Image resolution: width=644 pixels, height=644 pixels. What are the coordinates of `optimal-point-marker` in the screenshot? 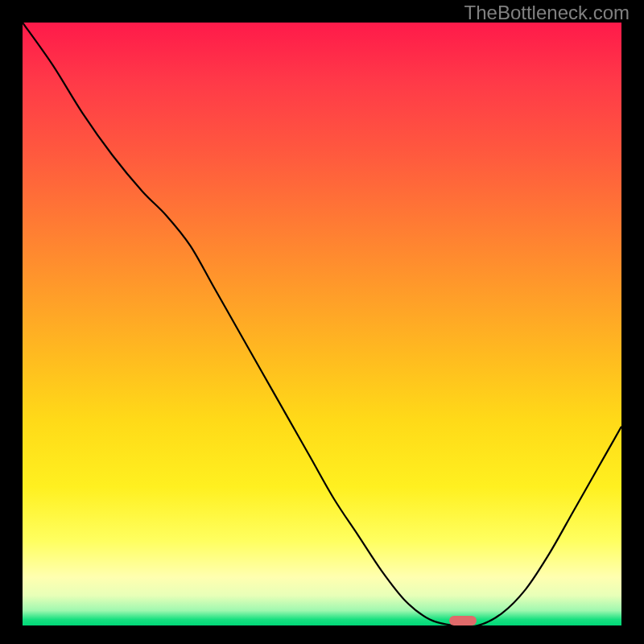 It's located at (462, 620).